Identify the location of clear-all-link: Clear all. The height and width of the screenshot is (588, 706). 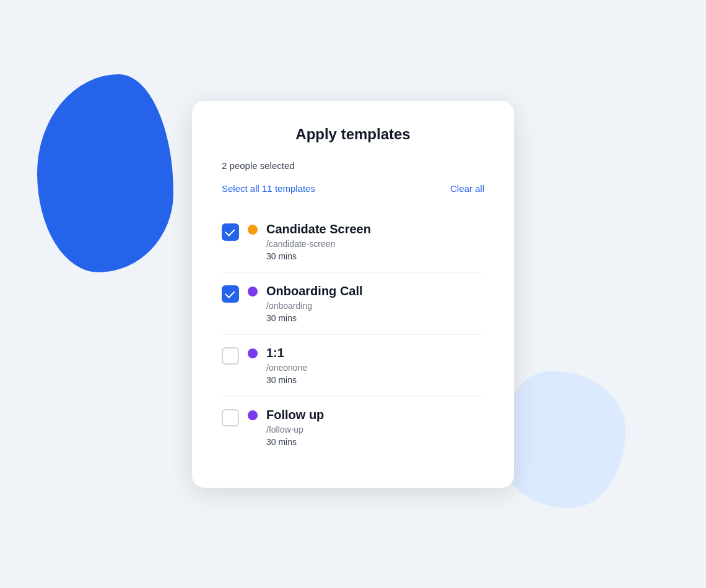
(467, 188).